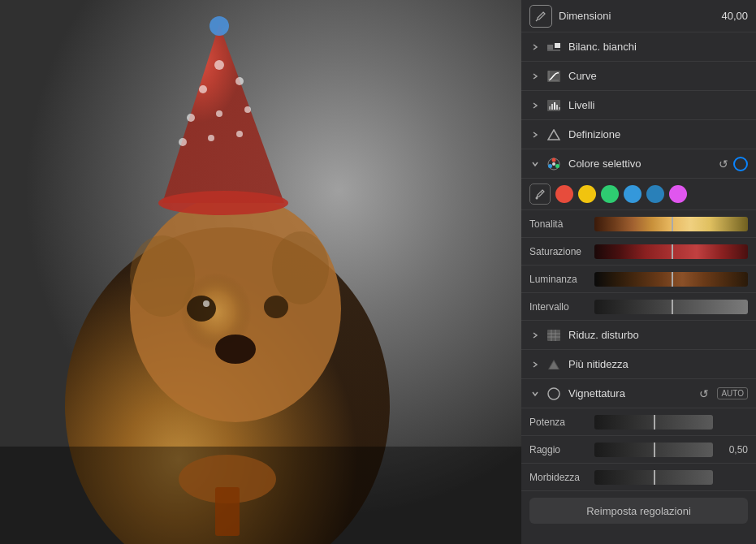 This screenshot has height=544, width=756. What do you see at coordinates (638, 511) in the screenshot?
I see `reset-button: Reimposta regolazioni` at bounding box center [638, 511].